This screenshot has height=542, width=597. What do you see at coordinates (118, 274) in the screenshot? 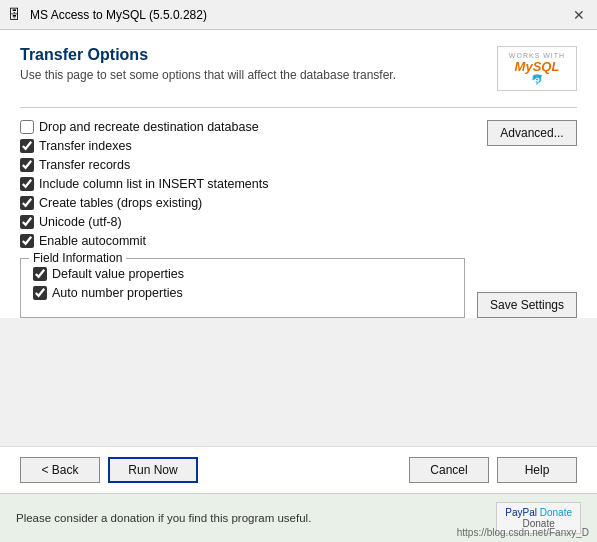
I see `checkbox-default-value-label: Default value properties` at bounding box center [118, 274].